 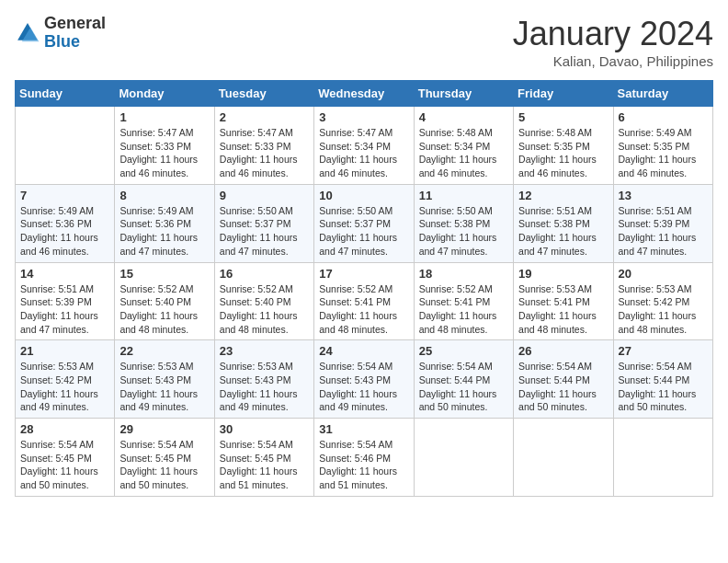 What do you see at coordinates (265, 429) in the screenshot?
I see `day-number: 30` at bounding box center [265, 429].